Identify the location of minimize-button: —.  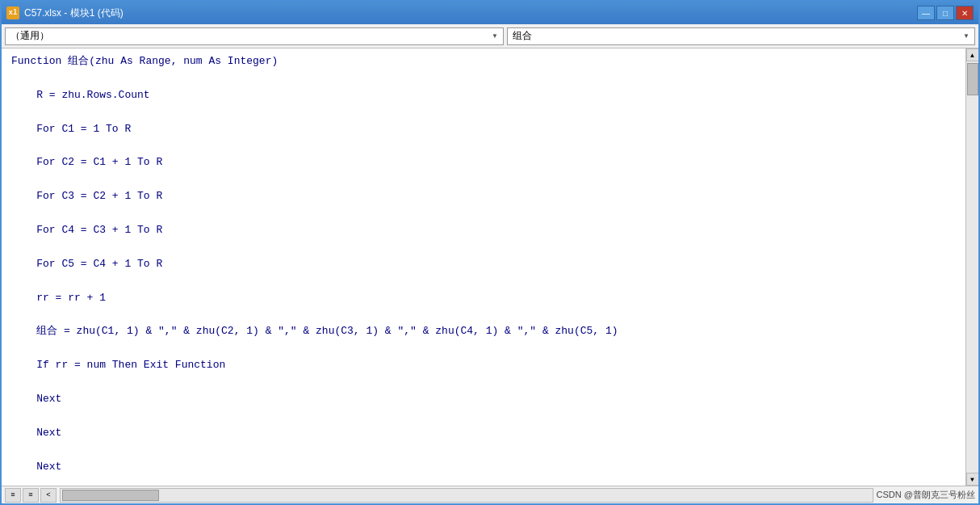
(926, 13).